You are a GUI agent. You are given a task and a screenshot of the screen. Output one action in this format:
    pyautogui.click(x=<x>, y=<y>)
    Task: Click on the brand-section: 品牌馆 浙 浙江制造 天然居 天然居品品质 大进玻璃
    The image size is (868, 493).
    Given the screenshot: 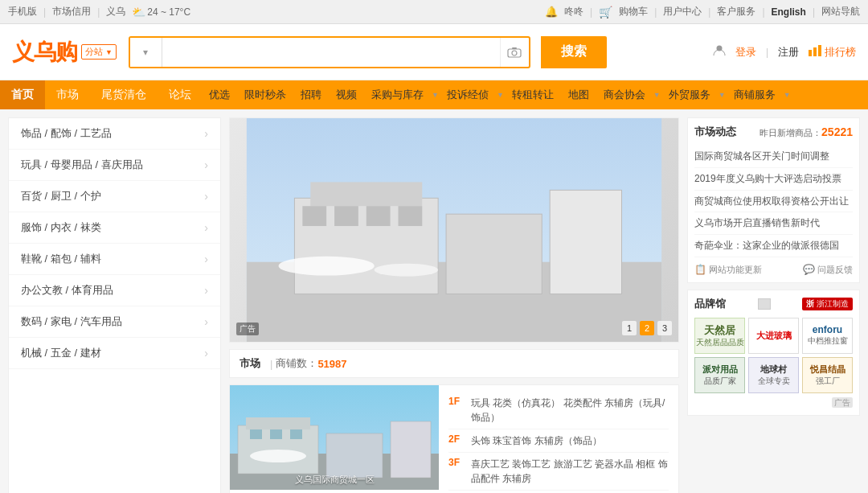 What is the action you would take?
    pyautogui.click(x=773, y=352)
    